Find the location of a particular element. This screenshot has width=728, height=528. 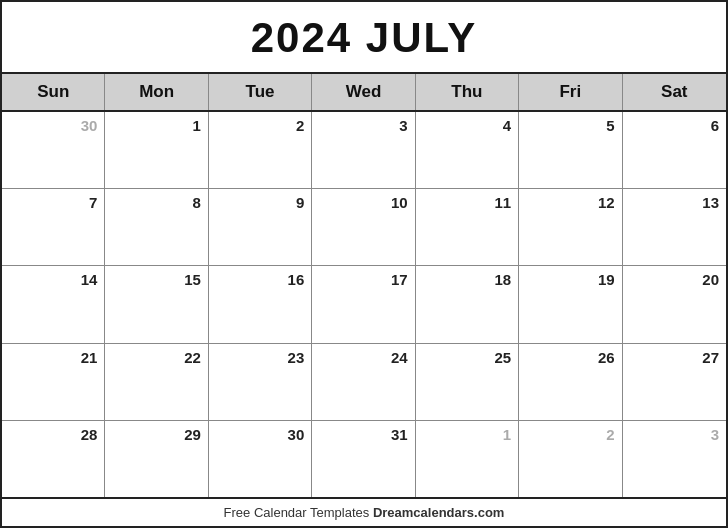

calendar-title: 2024 JULY is located at coordinates (364, 38).